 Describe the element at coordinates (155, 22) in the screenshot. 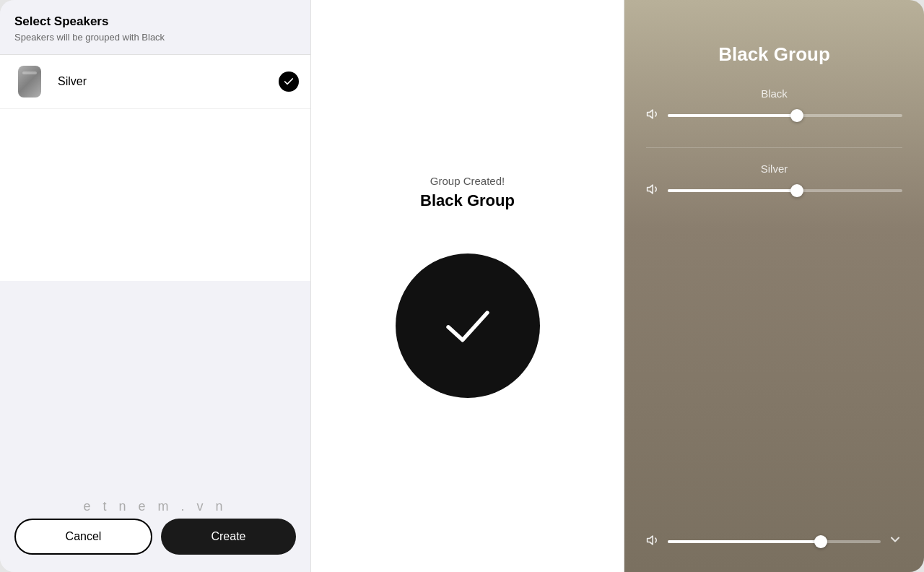

I see `panel-title: Select Speakers` at that location.